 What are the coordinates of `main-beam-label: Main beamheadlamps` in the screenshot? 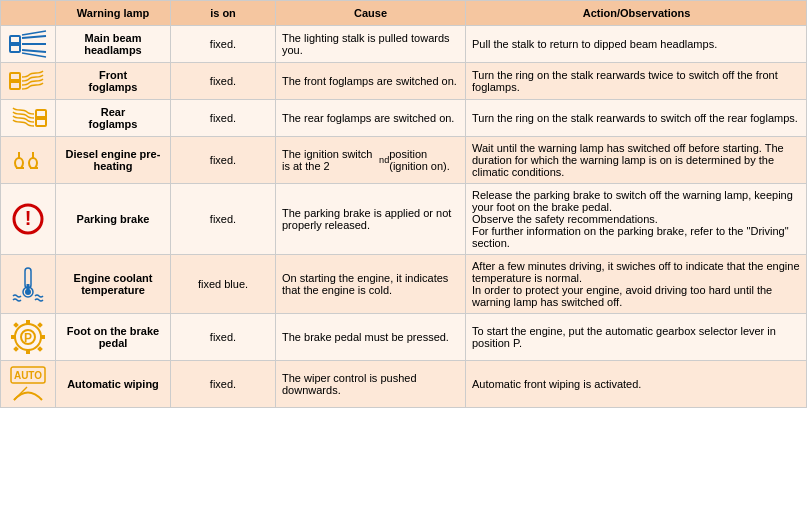 It's located at (114, 44).